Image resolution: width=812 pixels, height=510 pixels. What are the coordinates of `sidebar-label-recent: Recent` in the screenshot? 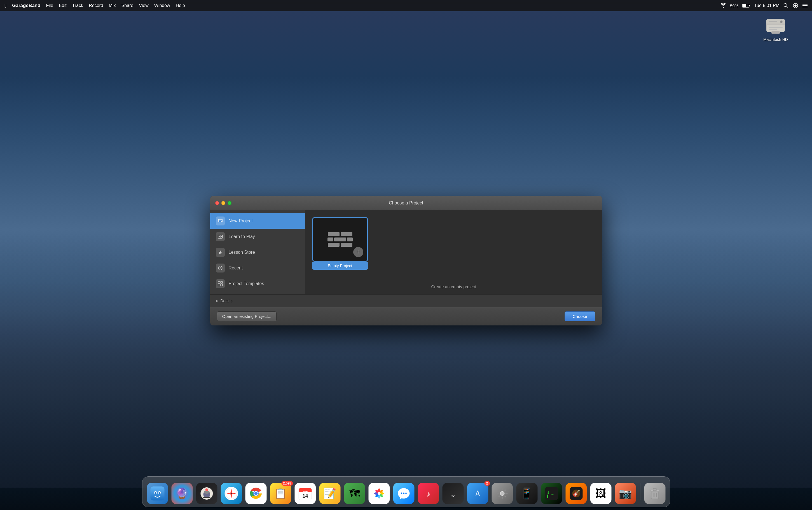 It's located at (236, 268).